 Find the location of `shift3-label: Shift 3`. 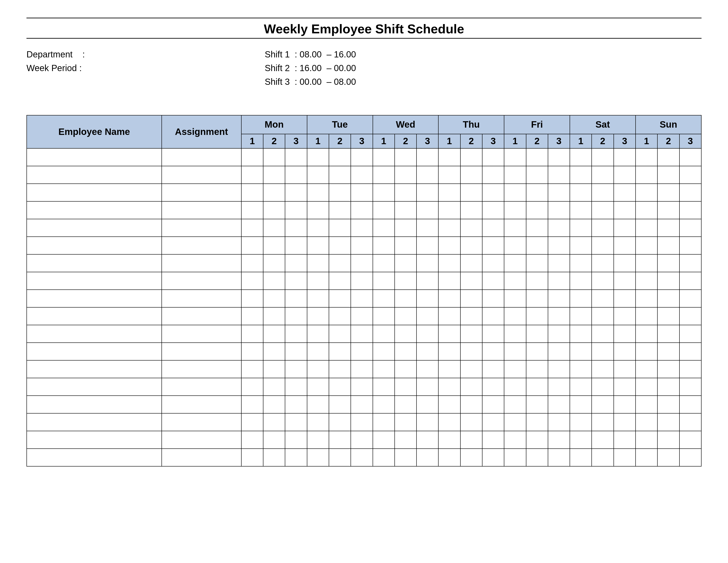

shift3-label: Shift 3 is located at coordinates (277, 81).